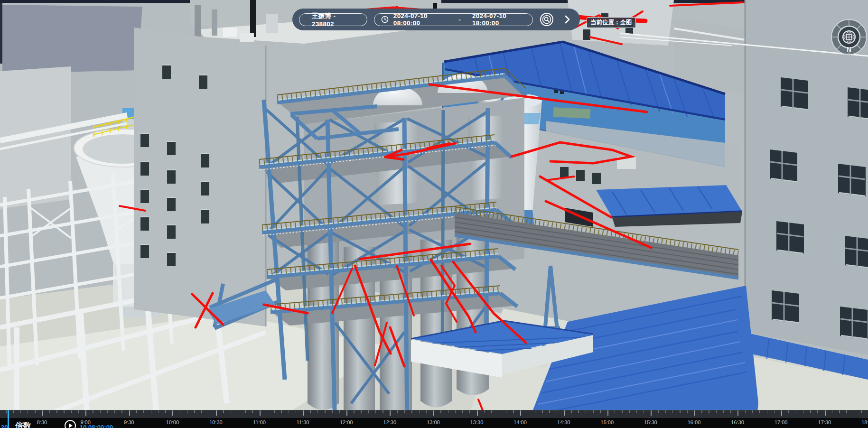  What do you see at coordinates (434, 414) in the screenshot?
I see `timeline-tick-bar` at bounding box center [434, 414].